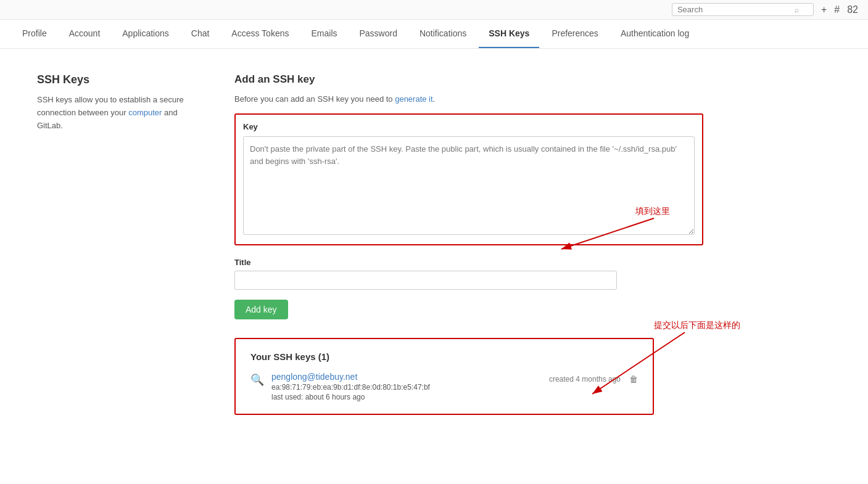  What do you see at coordinates (117, 113) in the screenshot?
I see `sidebar-description: SSH keys allow you to establish a secure…` at bounding box center [117, 113].